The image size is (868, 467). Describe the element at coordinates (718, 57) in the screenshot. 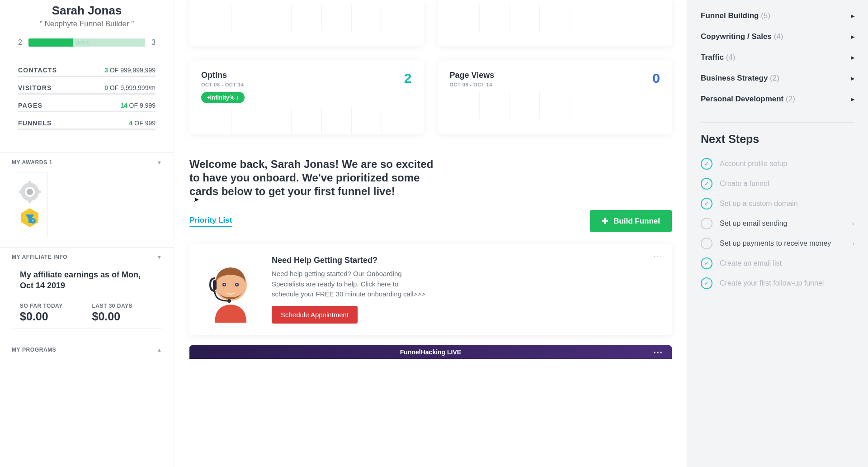

I see `category-label: Traffic (4)` at that location.